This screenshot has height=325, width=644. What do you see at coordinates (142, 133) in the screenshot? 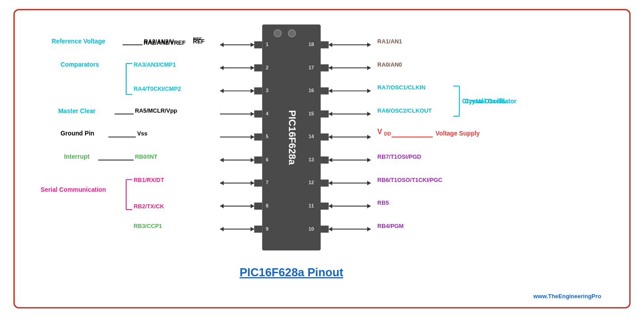
I see `svg-text: Vss` at bounding box center [142, 133].